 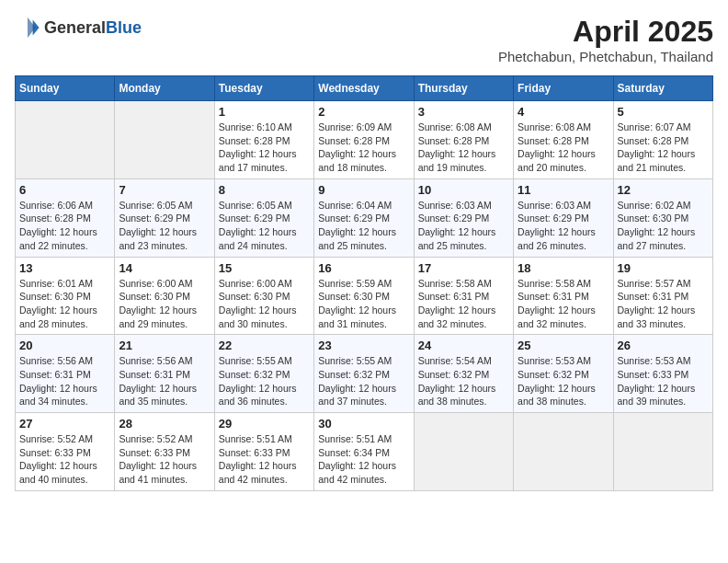 What do you see at coordinates (664, 190) in the screenshot?
I see `day-number: 12` at bounding box center [664, 190].